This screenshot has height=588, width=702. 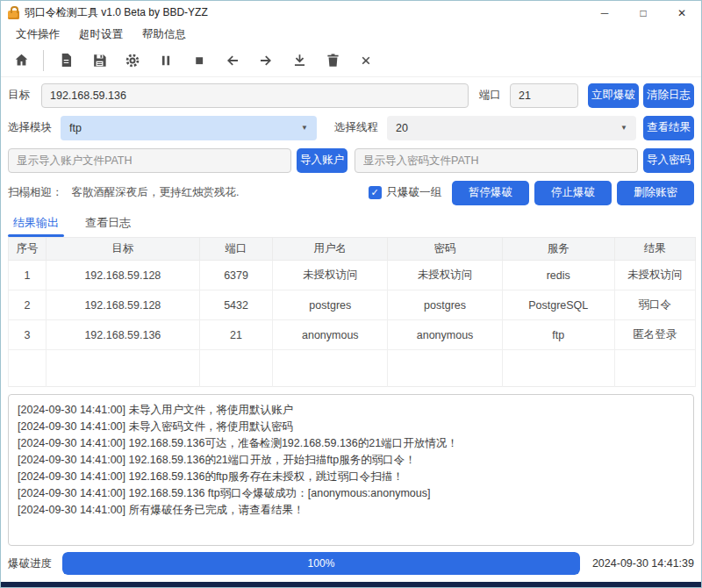 What do you see at coordinates (351, 128) in the screenshot?
I see `module-row: 选择模块 ftp ▼ 选择线程 20 ▼ 查看结果` at bounding box center [351, 128].